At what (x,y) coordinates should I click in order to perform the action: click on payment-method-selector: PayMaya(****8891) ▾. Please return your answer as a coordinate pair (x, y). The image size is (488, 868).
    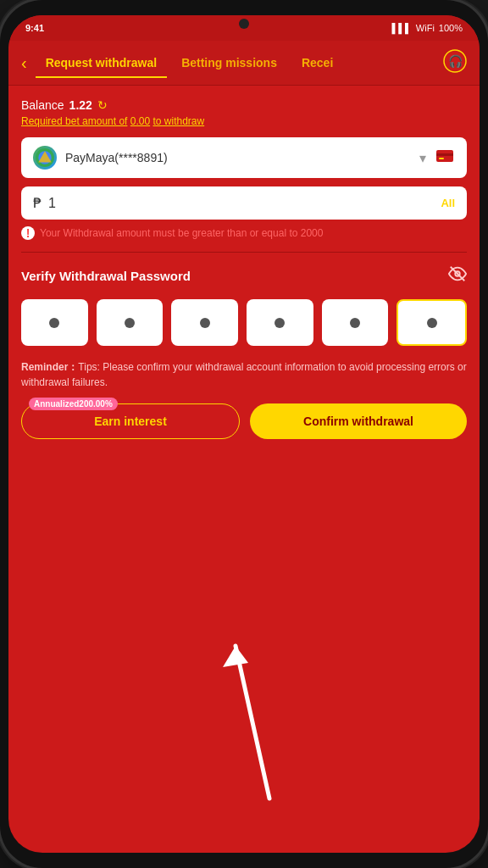
    Looking at the image, I should click on (244, 158).